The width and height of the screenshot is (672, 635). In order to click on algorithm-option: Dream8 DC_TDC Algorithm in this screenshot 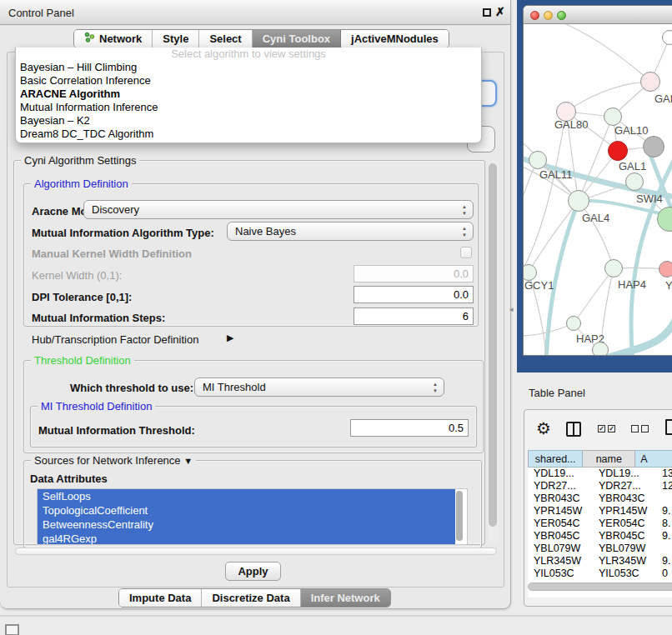, I will do `click(248, 134)`.